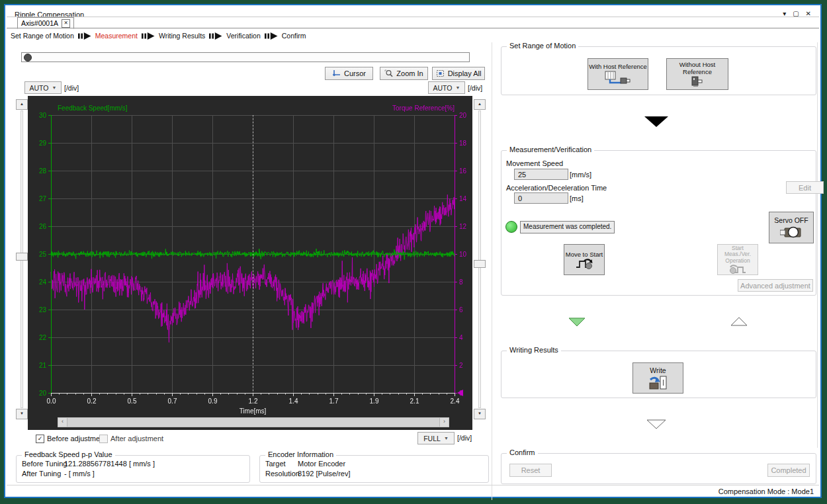 This screenshot has height=504, width=827. Describe the element at coordinates (404, 73) in the screenshot. I see `zoom-in-button: Zoom In` at that location.